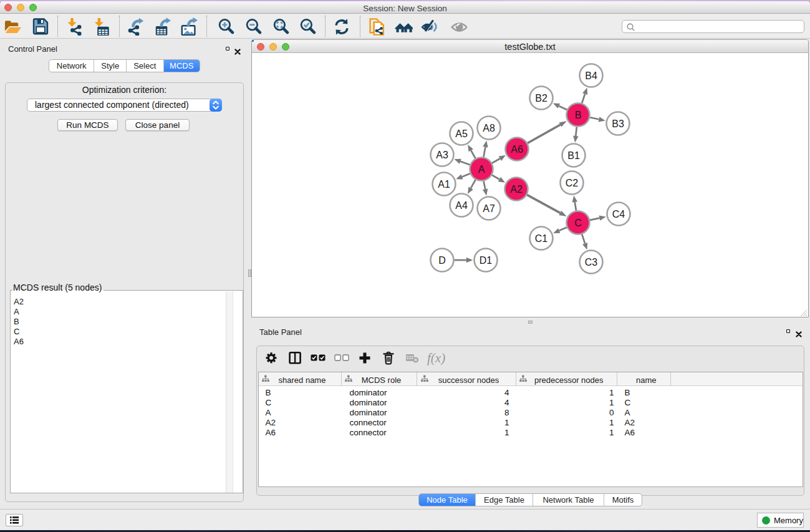 This screenshot has width=810, height=532. I want to click on svg-text: D, so click(442, 261).